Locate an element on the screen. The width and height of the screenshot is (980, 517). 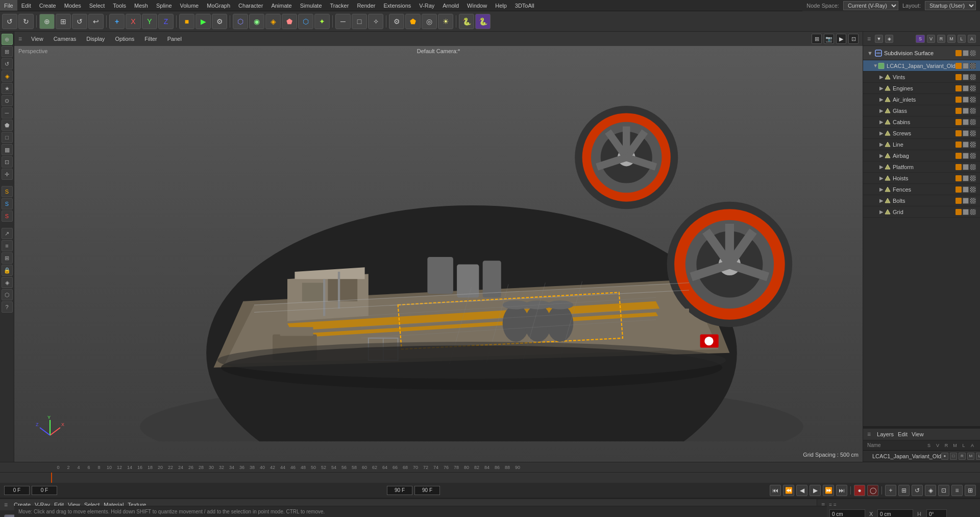
timeline-track is located at coordinates (490, 478).